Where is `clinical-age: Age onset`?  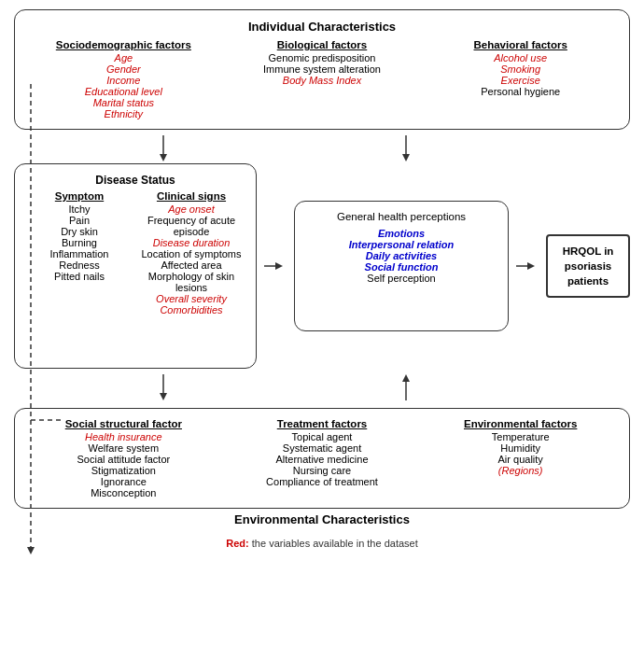
clinical-age: Age onset is located at coordinates (191, 209).